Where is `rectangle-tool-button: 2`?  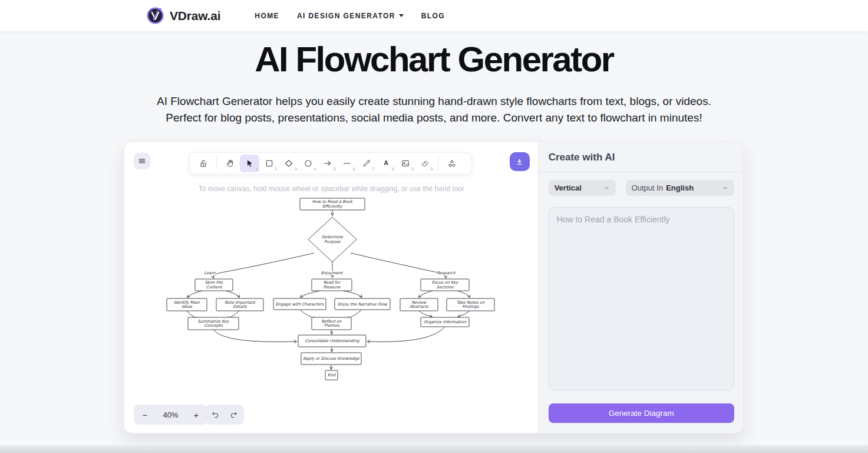
rectangle-tool-button: 2 is located at coordinates (269, 163).